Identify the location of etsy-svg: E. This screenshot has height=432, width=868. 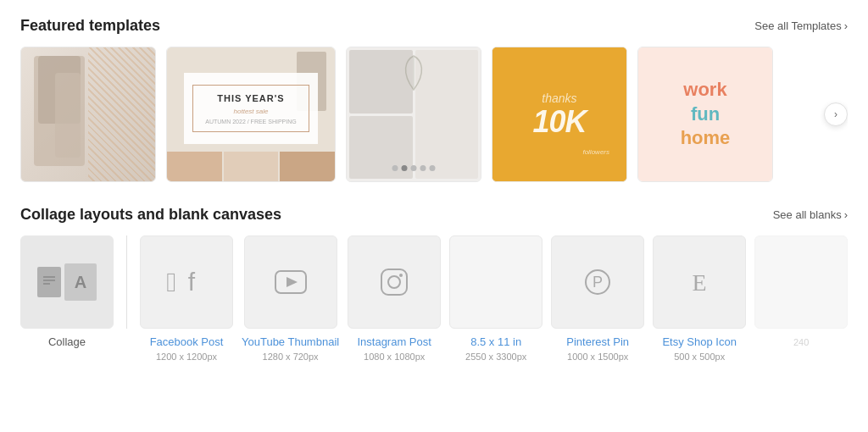
(699, 282).